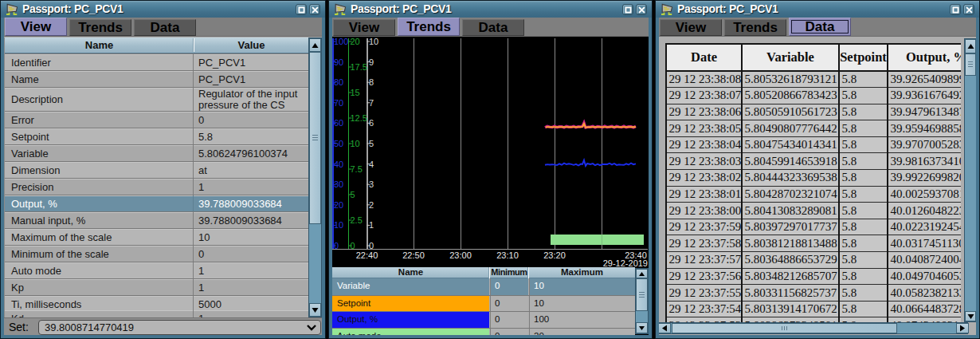 Image resolution: width=980 pixels, height=339 pixels. Describe the element at coordinates (371, 225) in the screenshot. I see `svg-text: 1` at that location.